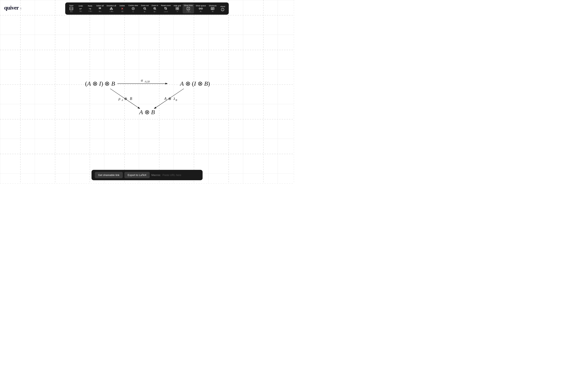 Image resolution: width=588 pixels, height=367 pixels. Describe the element at coordinates (137, 175) in the screenshot. I see `export-latex-button: Export to LaTeX` at that location.